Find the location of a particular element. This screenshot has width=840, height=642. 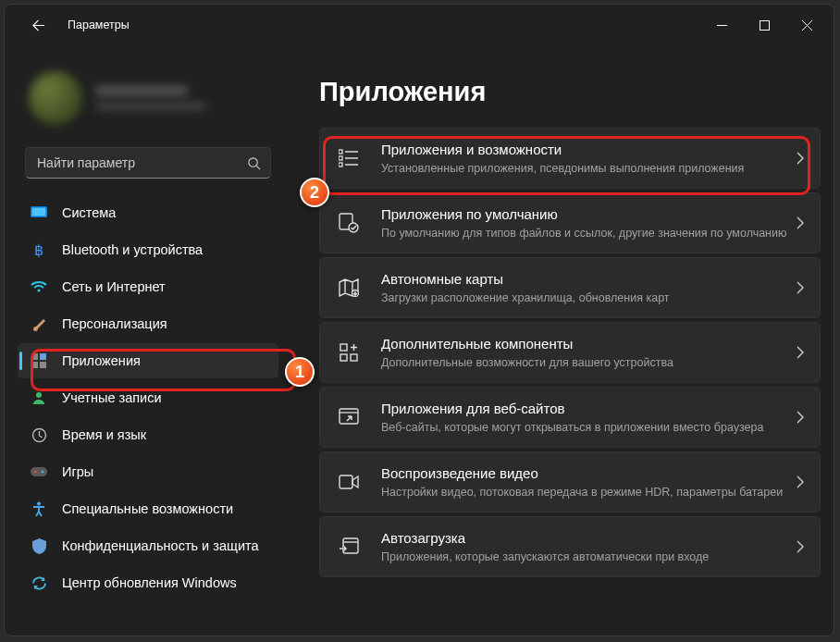

sidebar-item-label: Игры is located at coordinates (78, 472).